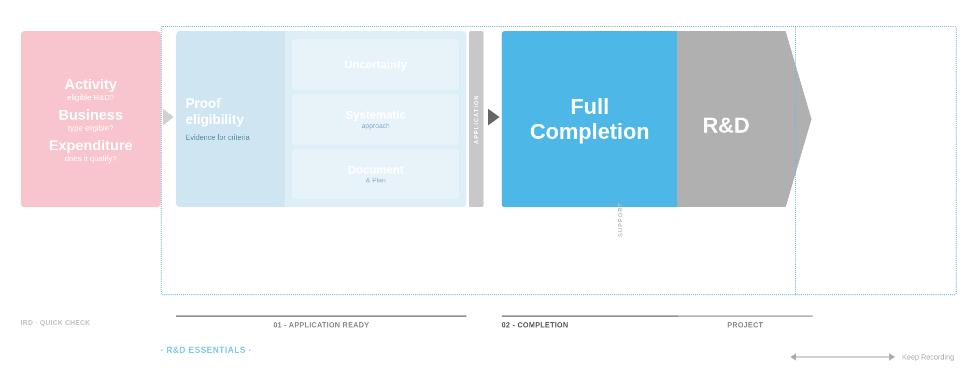  Describe the element at coordinates (843, 357) in the screenshot. I see `keep-recording-arrow` at that location.